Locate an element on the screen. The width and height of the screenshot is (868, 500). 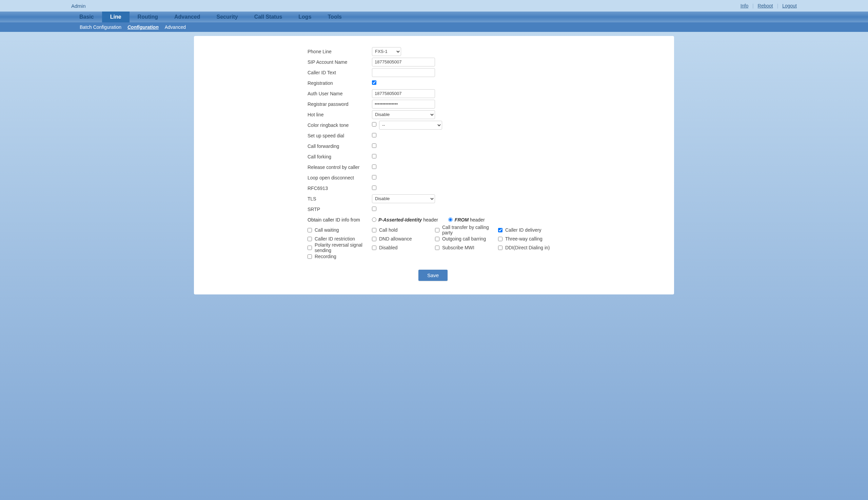
label-crbt: Color ringback tone is located at coordinates (340, 125).